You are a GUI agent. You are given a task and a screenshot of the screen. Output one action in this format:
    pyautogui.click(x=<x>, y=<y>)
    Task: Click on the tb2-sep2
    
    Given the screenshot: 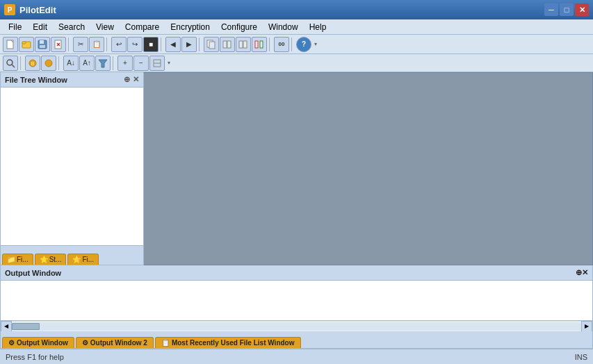 What is the action you would take?
    pyautogui.click(x=60, y=63)
    